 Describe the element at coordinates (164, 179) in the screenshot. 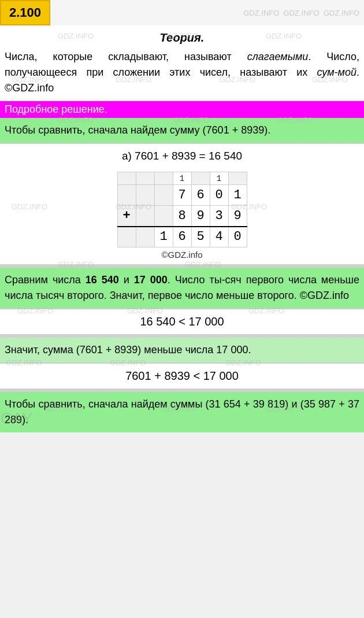

I see `carry-c1` at that location.